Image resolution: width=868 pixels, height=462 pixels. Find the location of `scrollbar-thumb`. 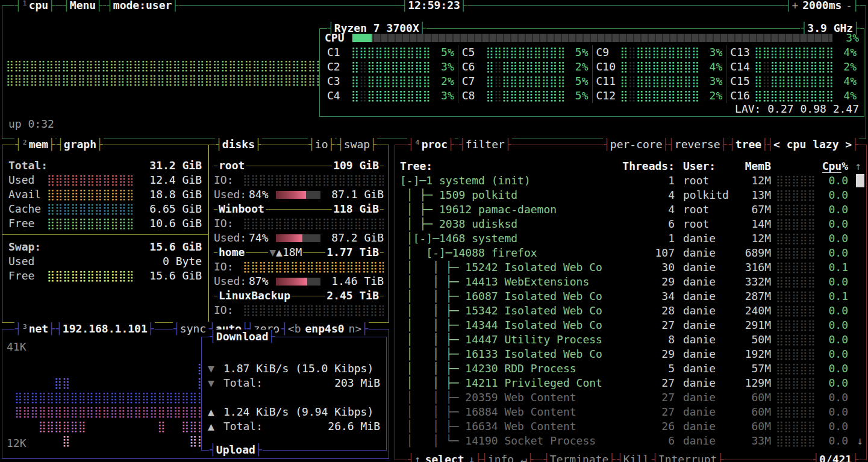

scrollbar-thumb is located at coordinates (860, 181).